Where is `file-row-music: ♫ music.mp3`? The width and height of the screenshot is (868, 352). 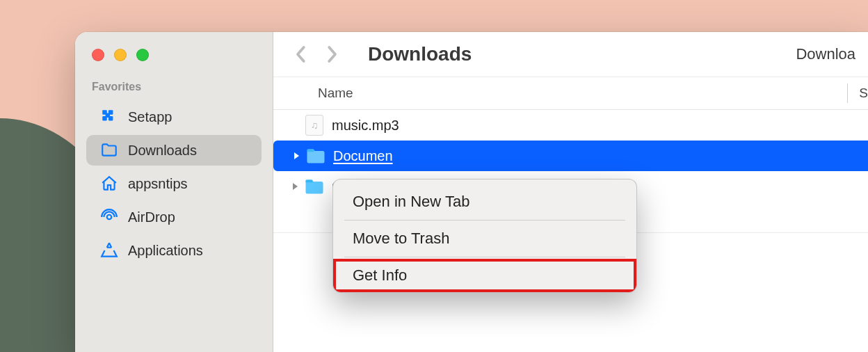
file-row-music: ♫ music.mp3 is located at coordinates (570, 125).